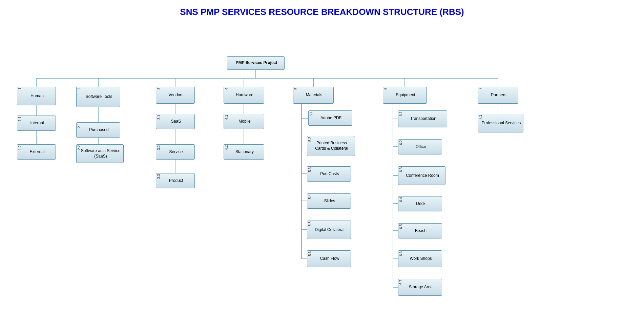 The image size is (644, 333). Describe the element at coordinates (422, 175) in the screenshot. I see `node-n63: 6.3Conference Room` at that location.